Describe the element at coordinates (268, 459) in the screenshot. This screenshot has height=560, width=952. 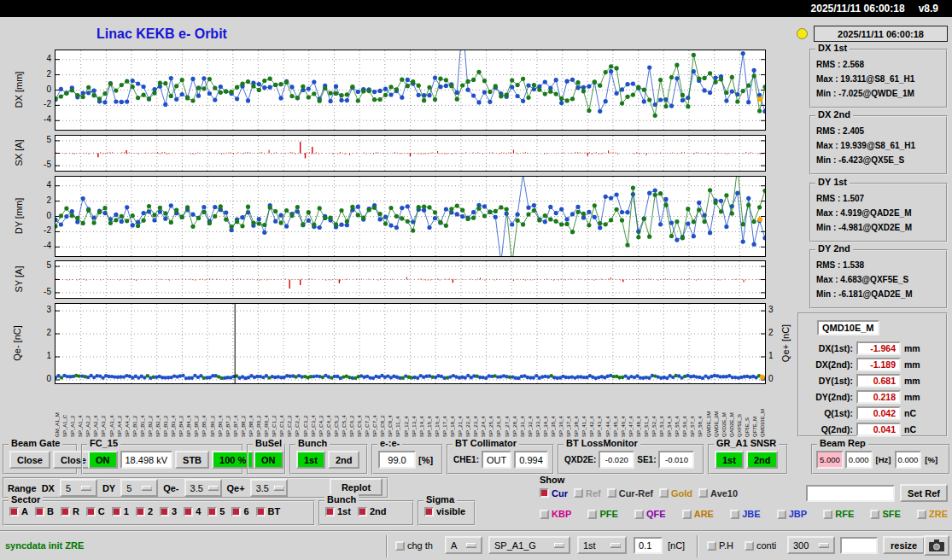
I see `busel-on-button: ON` at that location.